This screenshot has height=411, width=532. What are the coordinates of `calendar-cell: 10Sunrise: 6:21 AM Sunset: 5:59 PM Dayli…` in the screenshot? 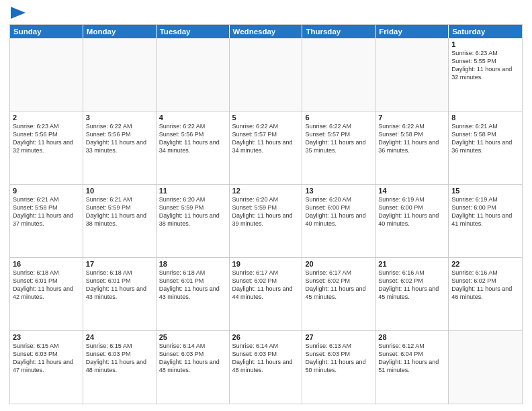 It's located at (120, 221).